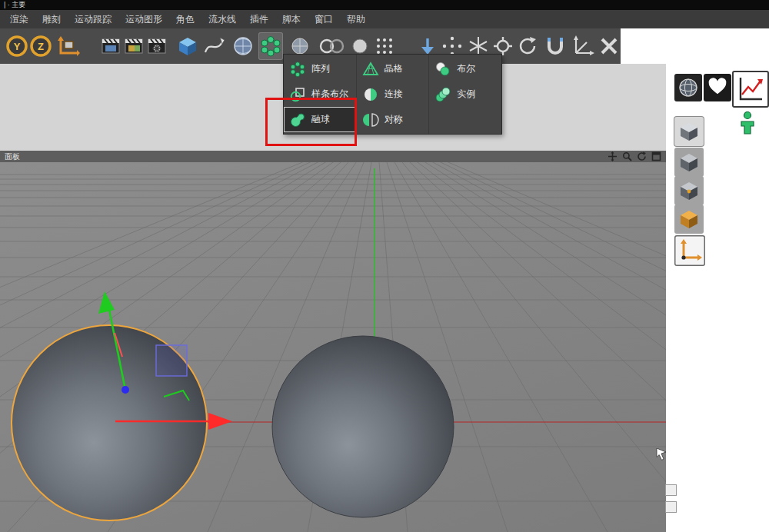  What do you see at coordinates (528, 46) in the screenshot?
I see `rotate-tool-button` at bounding box center [528, 46].